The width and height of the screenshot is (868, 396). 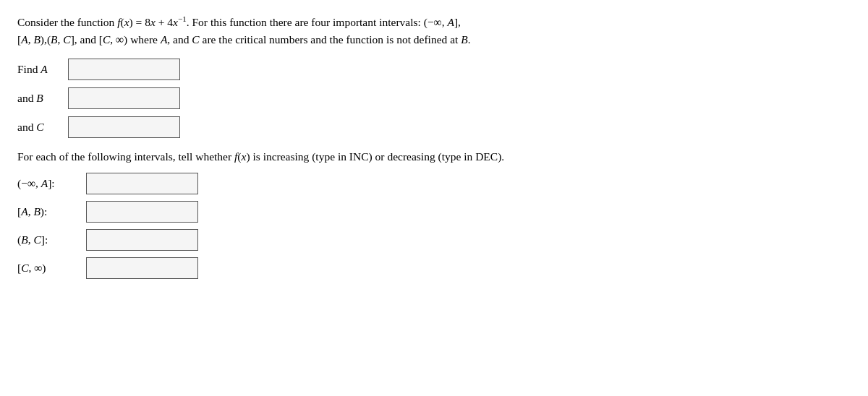 What do you see at coordinates (239, 22) in the screenshot?
I see `intro-line1: Consider the function f(x) = 8x + 4x−1. …` at bounding box center [239, 22].